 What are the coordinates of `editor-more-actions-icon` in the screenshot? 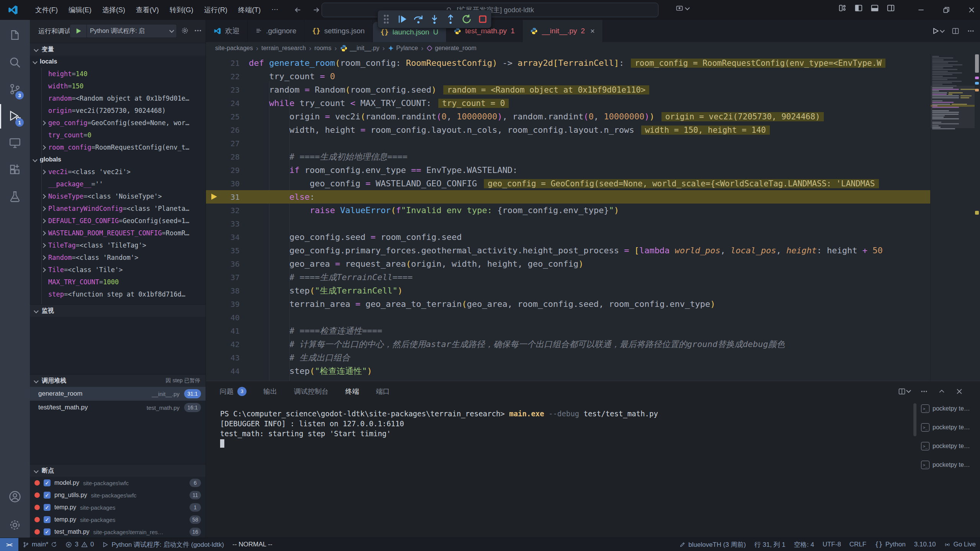 It's located at (971, 31).